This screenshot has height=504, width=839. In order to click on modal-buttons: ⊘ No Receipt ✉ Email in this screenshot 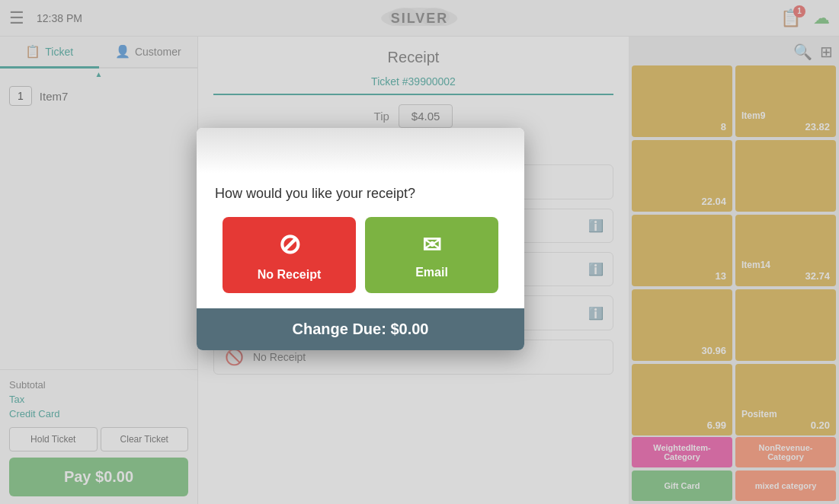, I will do `click(360, 263)`.